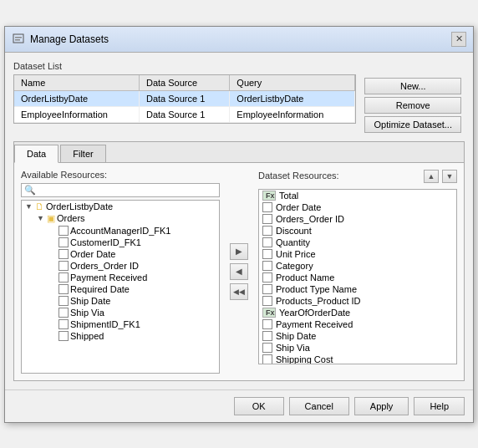 Image resolution: width=478 pixels, height=448 pixels. Describe the element at coordinates (120, 266) in the screenshot. I see `tree-item: Orders_Order ID` at that location.